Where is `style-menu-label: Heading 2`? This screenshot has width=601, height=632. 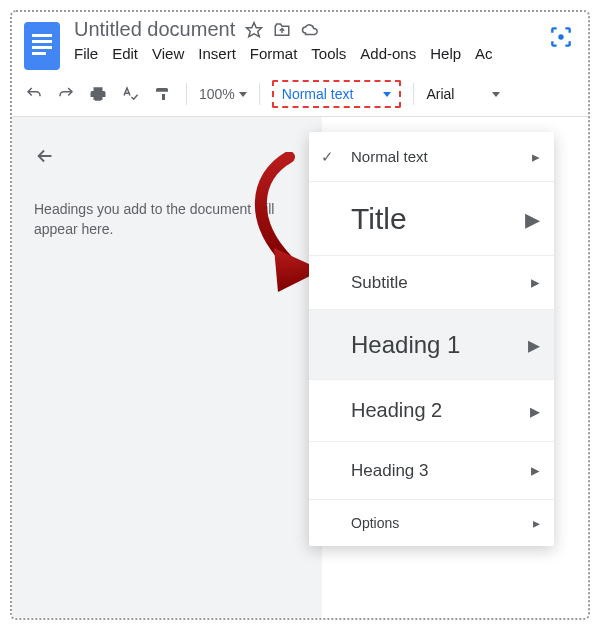
style-menu-label: Heading 2 is located at coordinates (440, 410).